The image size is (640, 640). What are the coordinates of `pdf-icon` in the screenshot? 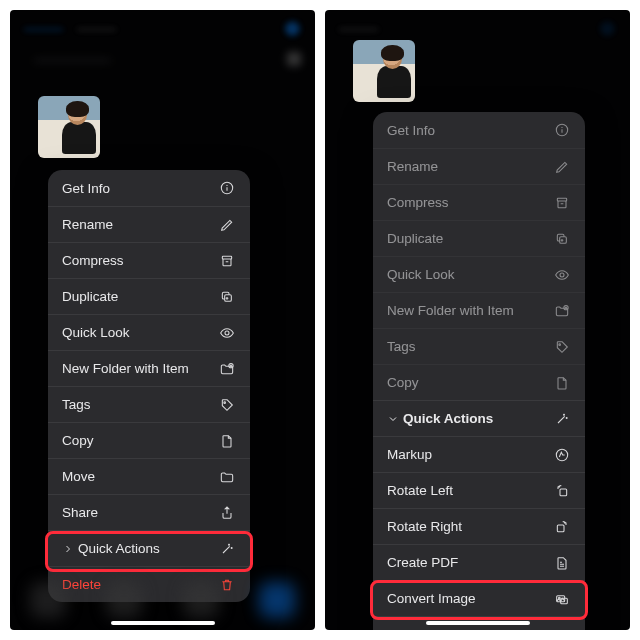 It's located at (562, 563).